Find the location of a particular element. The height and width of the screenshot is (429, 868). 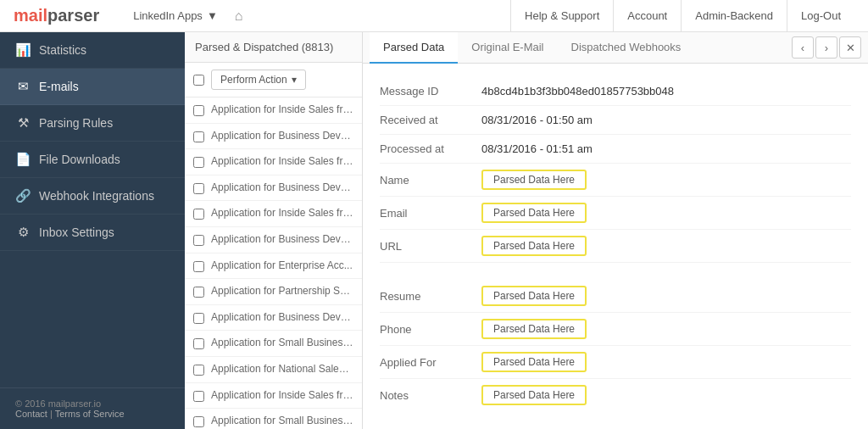

help-support-link: Help & Support is located at coordinates (561, 16).